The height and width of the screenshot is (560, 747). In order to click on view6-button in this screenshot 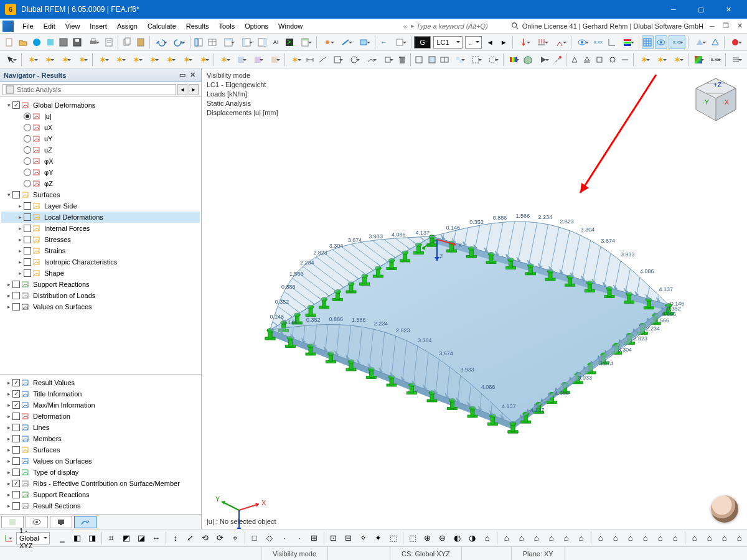, I will do `click(493, 60)`.